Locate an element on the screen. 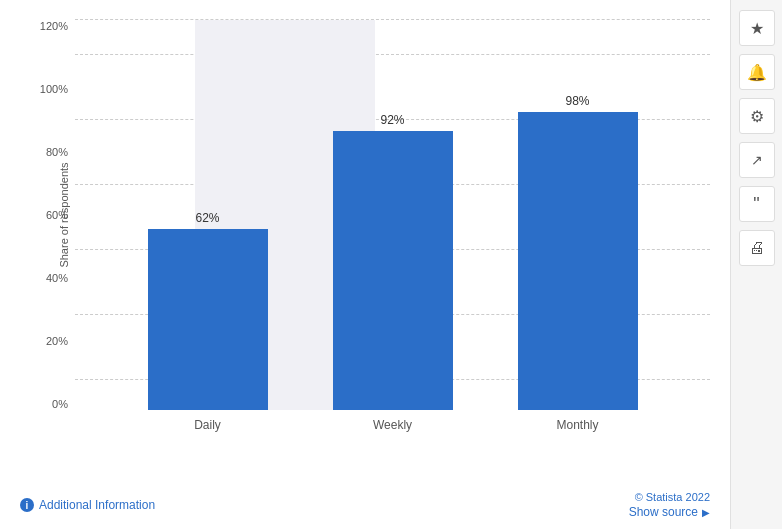 The width and height of the screenshot is (782, 529). y-label-20: 20% is located at coordinates (49, 341).